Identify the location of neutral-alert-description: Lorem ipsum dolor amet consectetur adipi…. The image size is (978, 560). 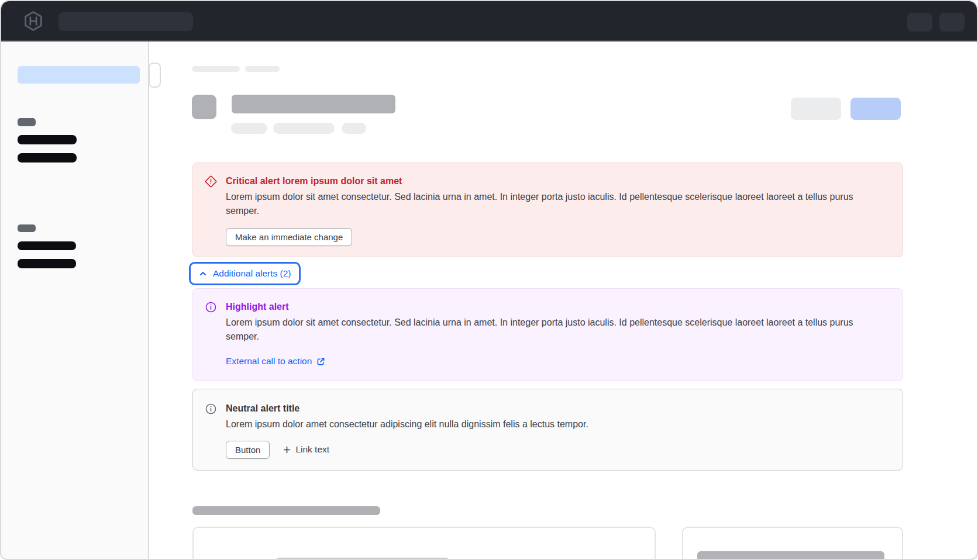
(557, 424).